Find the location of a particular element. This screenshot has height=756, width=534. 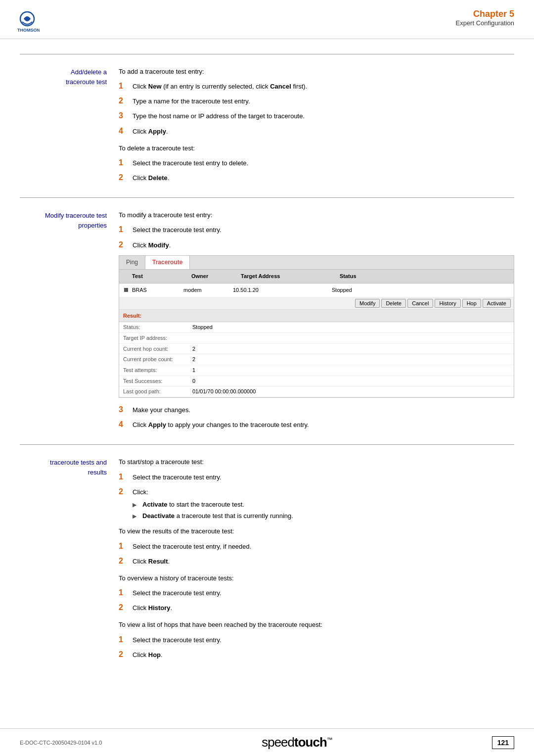

btn-cancel: Cancel is located at coordinates (420, 303).